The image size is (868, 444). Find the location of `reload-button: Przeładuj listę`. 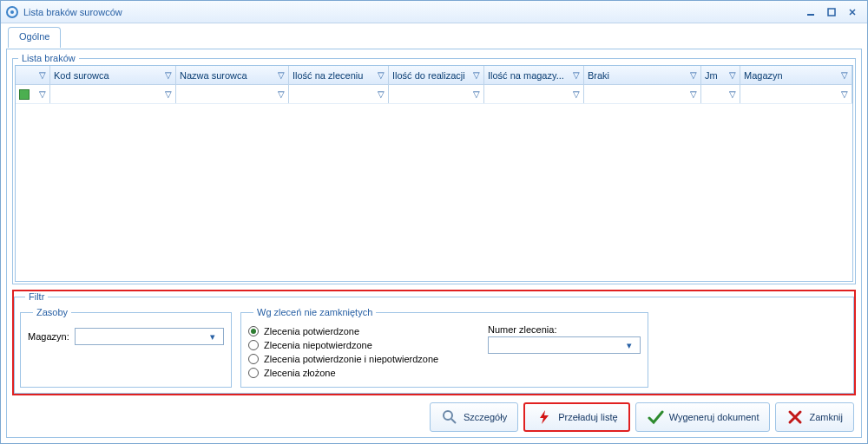

reload-button: Przeładuj listę is located at coordinates (576, 417).